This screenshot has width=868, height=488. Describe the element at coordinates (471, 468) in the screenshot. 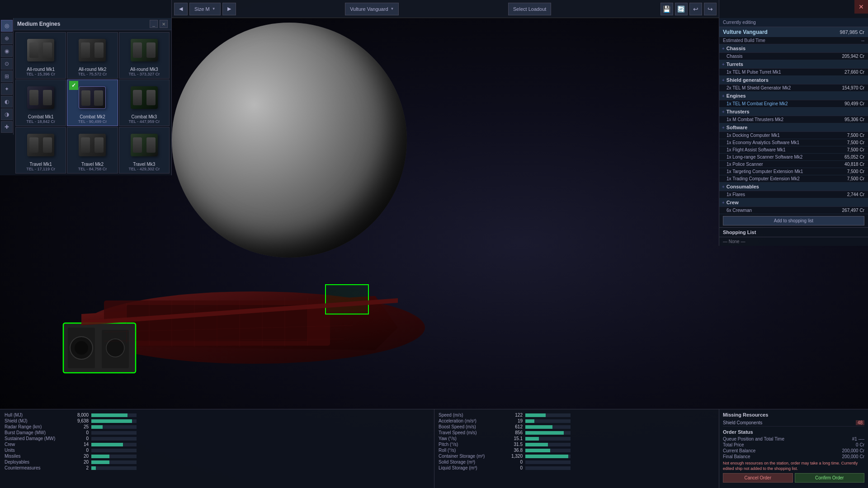

I see `stat-liquid-label: Liquid Storage (m³)` at that location.